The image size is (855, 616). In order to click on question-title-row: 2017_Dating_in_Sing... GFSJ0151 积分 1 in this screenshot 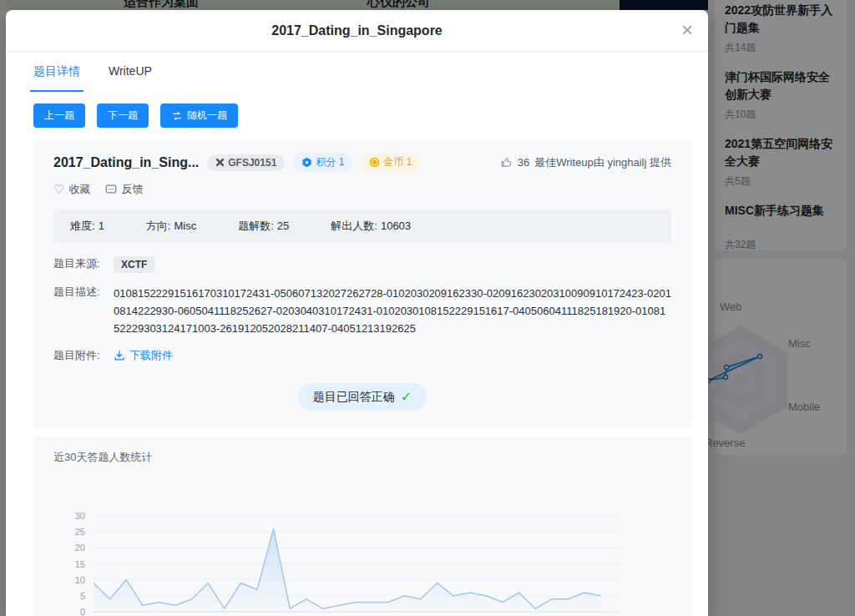, I will do `click(362, 162)`.